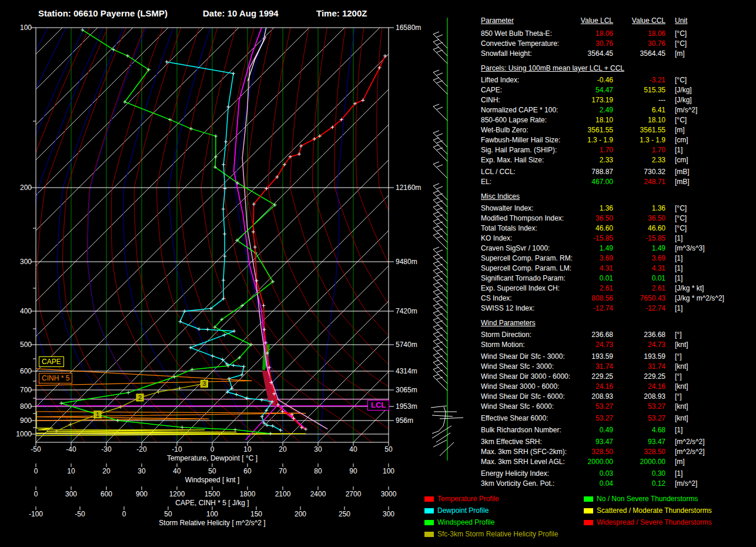  What do you see at coordinates (124, 514) in the screenshot?
I see `srh-tick-label: 0` at bounding box center [124, 514].